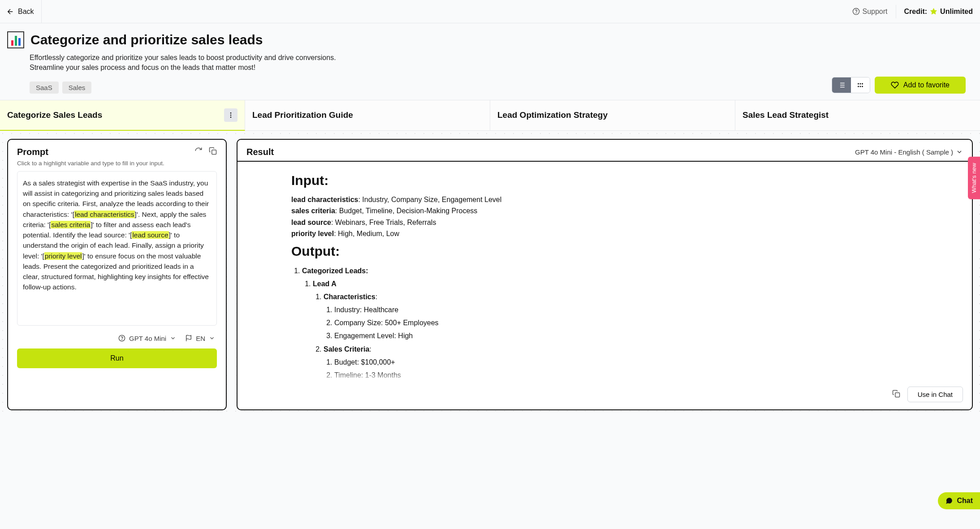 The width and height of the screenshot is (980, 529). What do you see at coordinates (605, 323) in the screenshot?
I see `output-list: Categorized Leads: Lead A Characteristic…` at bounding box center [605, 323].